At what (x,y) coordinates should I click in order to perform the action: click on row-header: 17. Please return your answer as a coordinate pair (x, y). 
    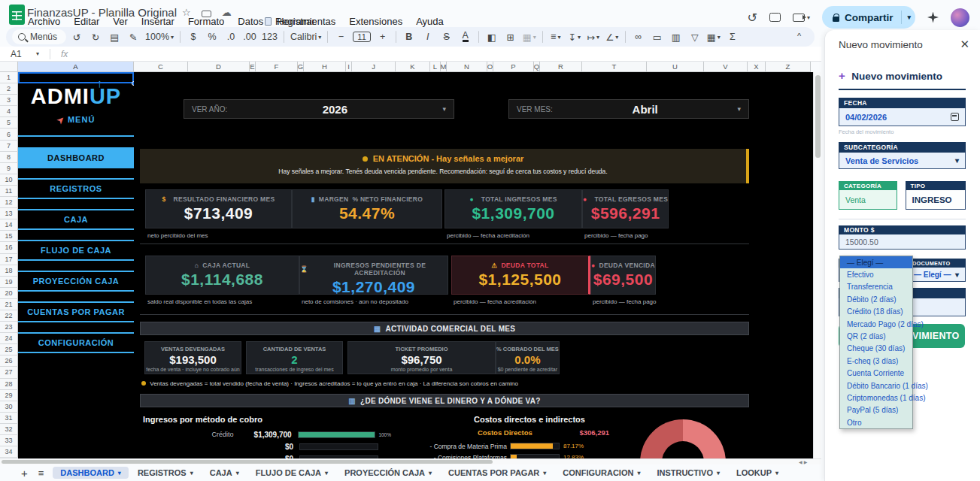
    Looking at the image, I should click on (9, 260).